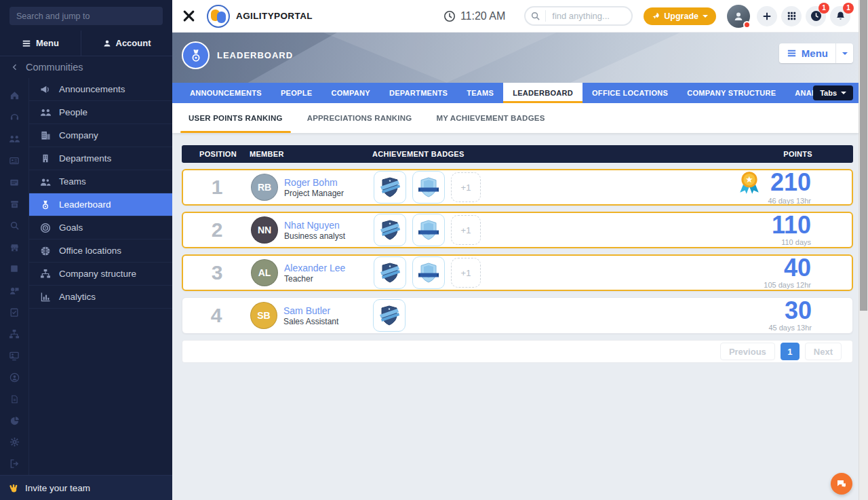 The height and width of the screenshot is (500, 868). What do you see at coordinates (15, 95) in the screenshot?
I see `home-icon` at bounding box center [15, 95].